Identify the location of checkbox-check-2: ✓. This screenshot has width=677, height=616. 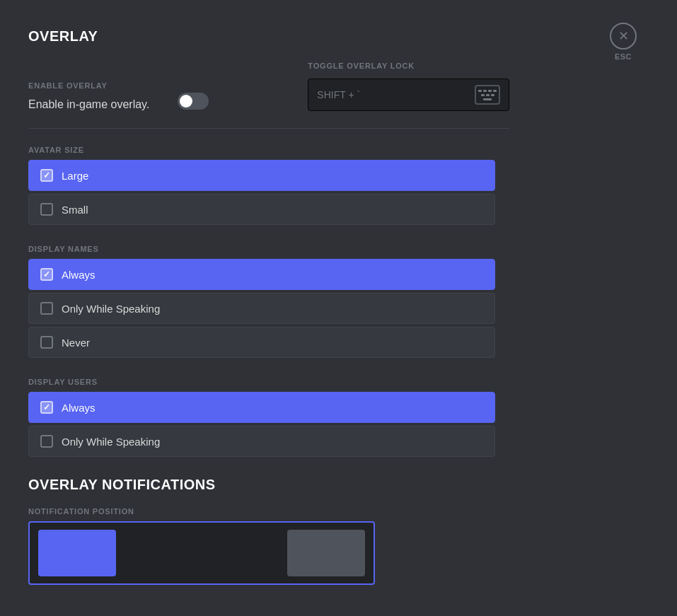
(47, 274).